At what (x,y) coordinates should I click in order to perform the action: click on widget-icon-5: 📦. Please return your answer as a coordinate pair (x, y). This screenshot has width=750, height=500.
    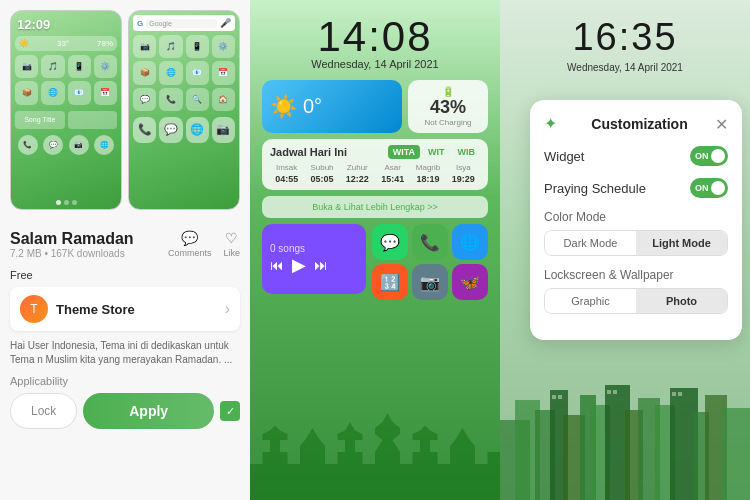
    Looking at the image, I should click on (26, 92).